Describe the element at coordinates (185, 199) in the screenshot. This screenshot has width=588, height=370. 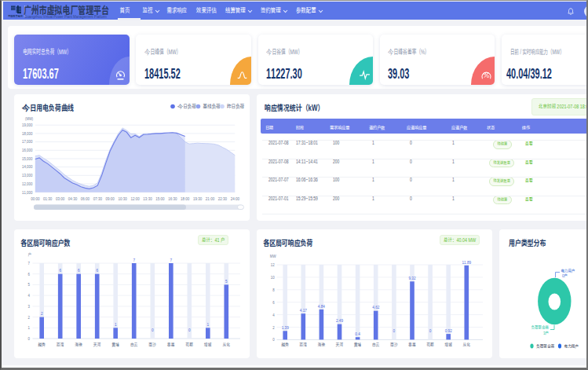
I see `svg-text: 18:00` at that location.